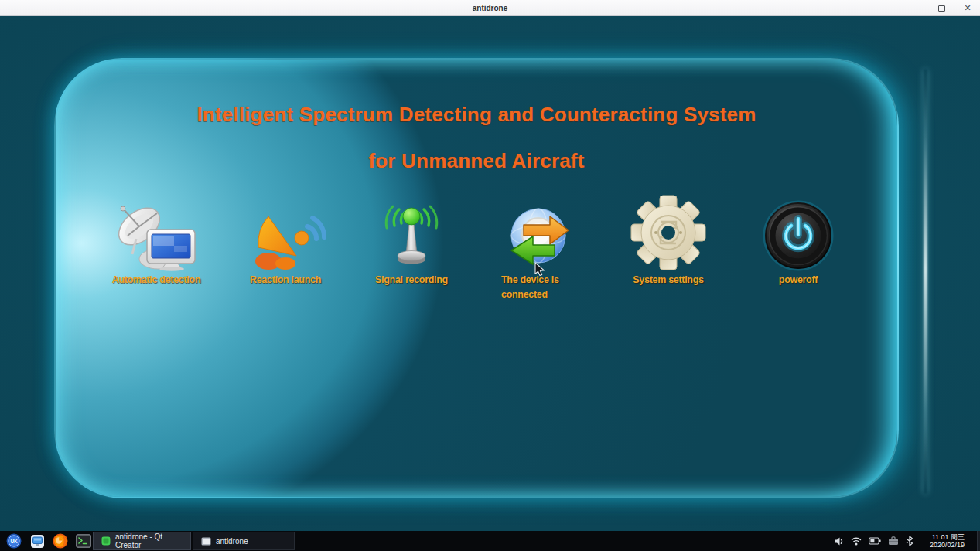 The width and height of the screenshot is (980, 551). I want to click on maximize-button, so click(941, 9).